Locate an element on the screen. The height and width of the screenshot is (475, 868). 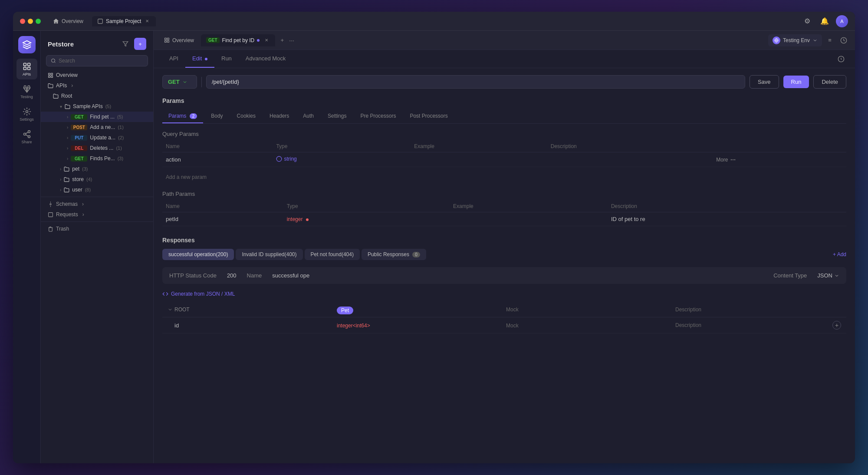
add-response-button: + Add is located at coordinates (839, 254).